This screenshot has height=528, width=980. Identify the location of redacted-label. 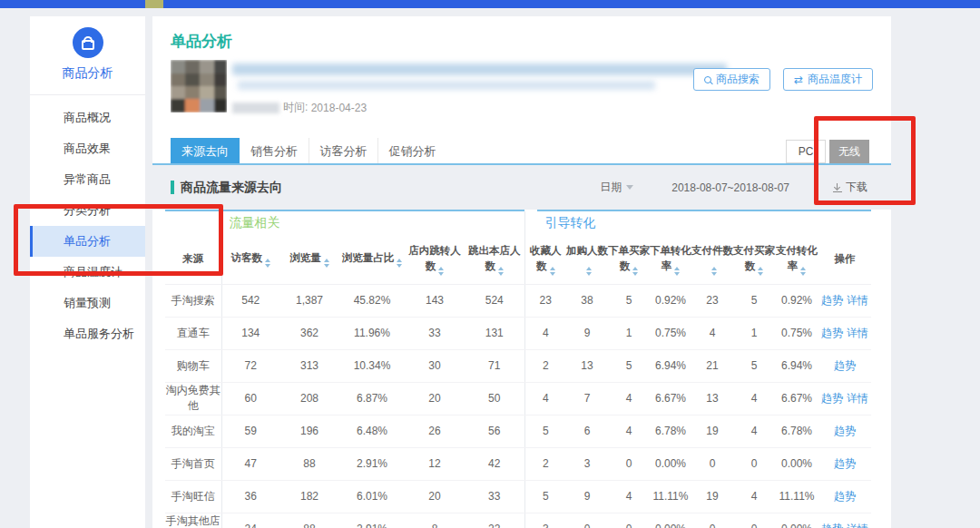
(256, 108).